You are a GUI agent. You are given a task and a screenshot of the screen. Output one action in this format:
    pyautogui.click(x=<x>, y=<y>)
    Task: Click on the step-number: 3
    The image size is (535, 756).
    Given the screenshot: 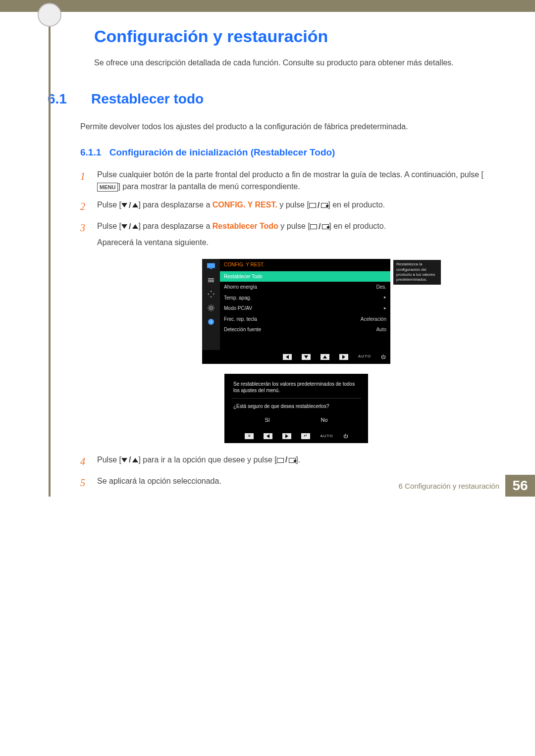 What is the action you would take?
    pyautogui.click(x=85, y=334)
    